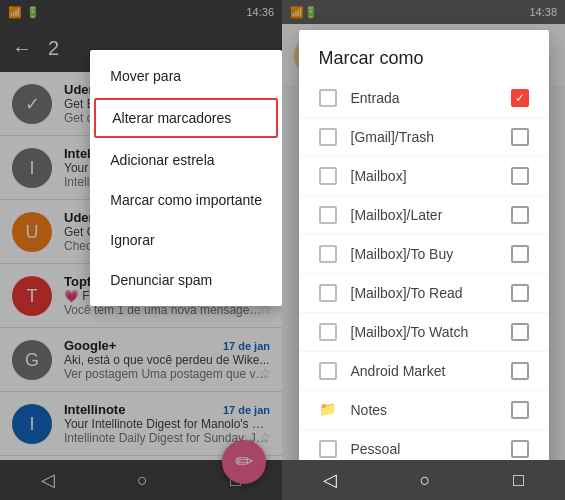 This screenshot has width=565, height=500. Describe the element at coordinates (520, 410) in the screenshot. I see `checkbox-notes` at that location.